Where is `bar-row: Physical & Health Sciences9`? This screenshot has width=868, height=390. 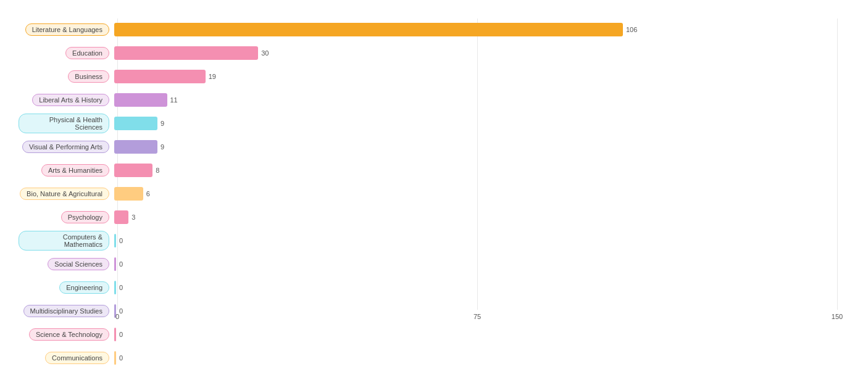 bar-row: Physical & Health Sciences9 is located at coordinates (434, 123).